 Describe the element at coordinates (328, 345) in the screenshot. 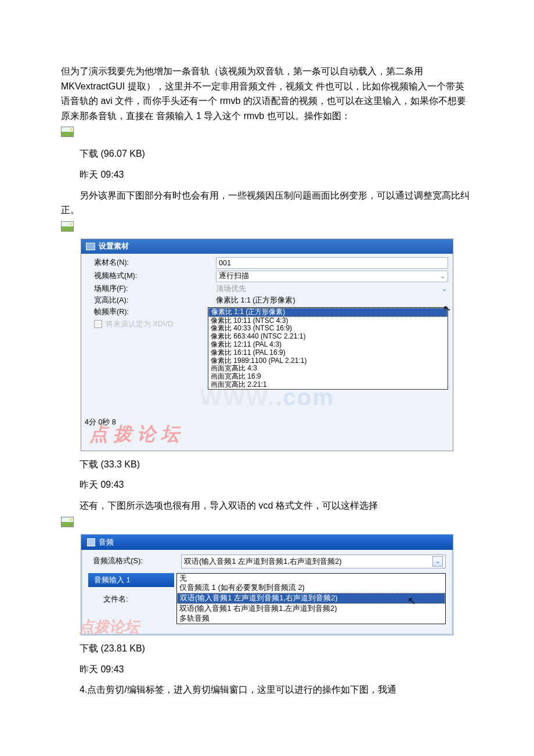

I see `list-item: 像素比 12:11 (PAL 4:3)` at that location.